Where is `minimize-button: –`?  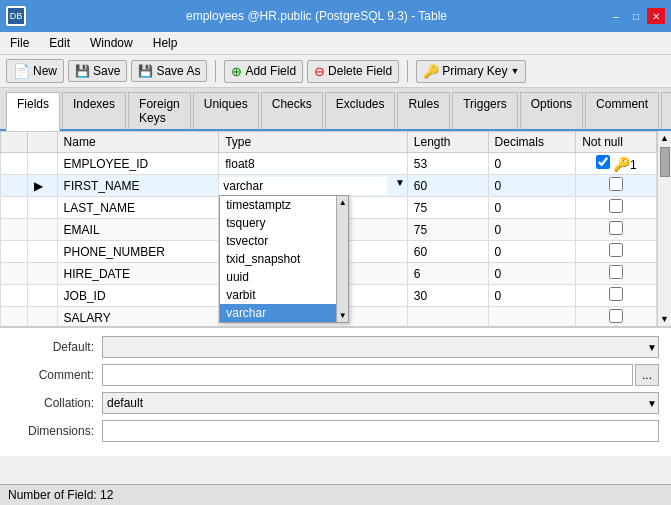
minimize-button: – is located at coordinates (616, 16).